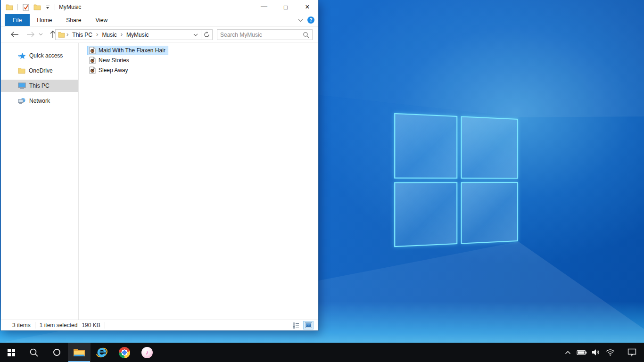 This screenshot has height=362, width=644. I want to click on address-bar: › This PC › Music › MyMusic, so click(134, 35).